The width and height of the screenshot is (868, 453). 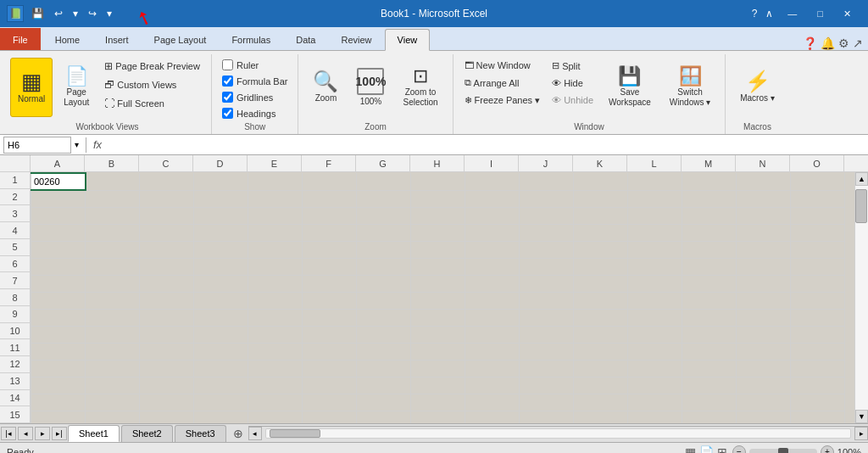 What do you see at coordinates (15, 231) in the screenshot?
I see `row-num-4: 4` at bounding box center [15, 231].